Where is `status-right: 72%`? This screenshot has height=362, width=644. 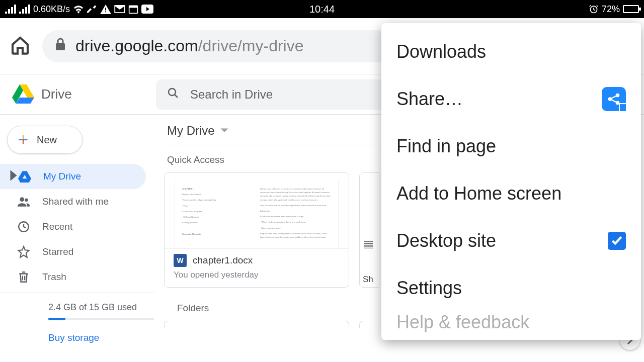 status-right: 72% is located at coordinates (614, 9).